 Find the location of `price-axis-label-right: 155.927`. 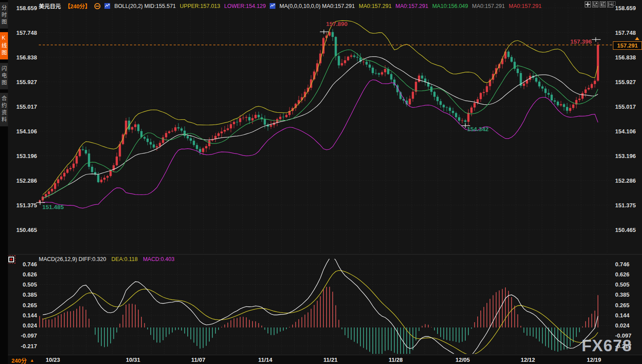

price-axis-label-right: 155.927 is located at coordinates (626, 82).